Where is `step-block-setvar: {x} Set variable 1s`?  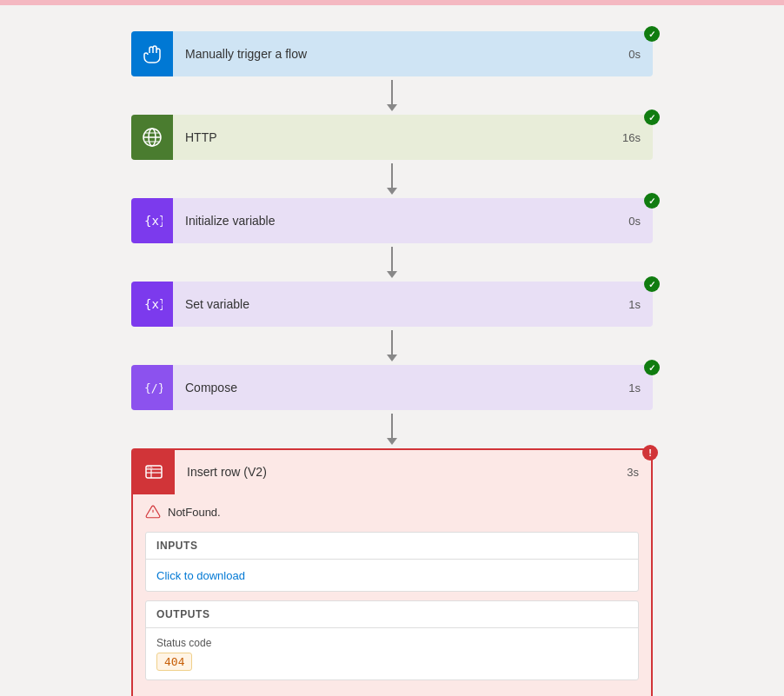
step-block-setvar: {x} Set variable 1s is located at coordinates (392, 304).